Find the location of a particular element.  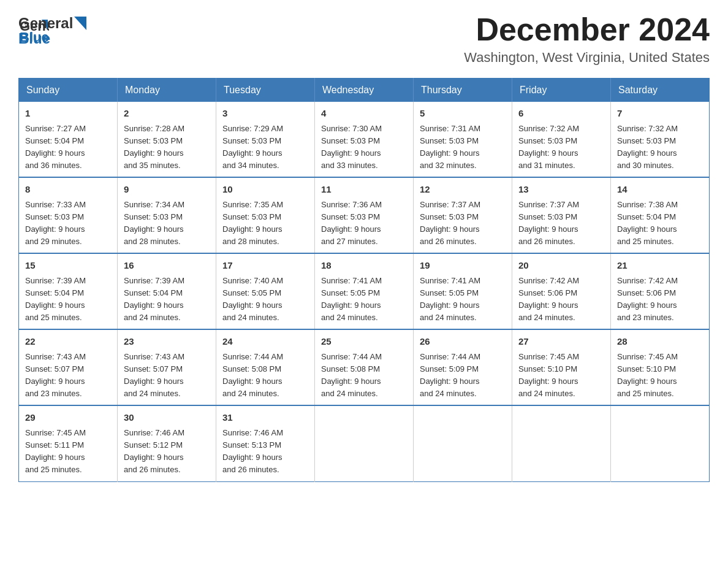

logo-blue-text: Blue is located at coordinates (34, 38).